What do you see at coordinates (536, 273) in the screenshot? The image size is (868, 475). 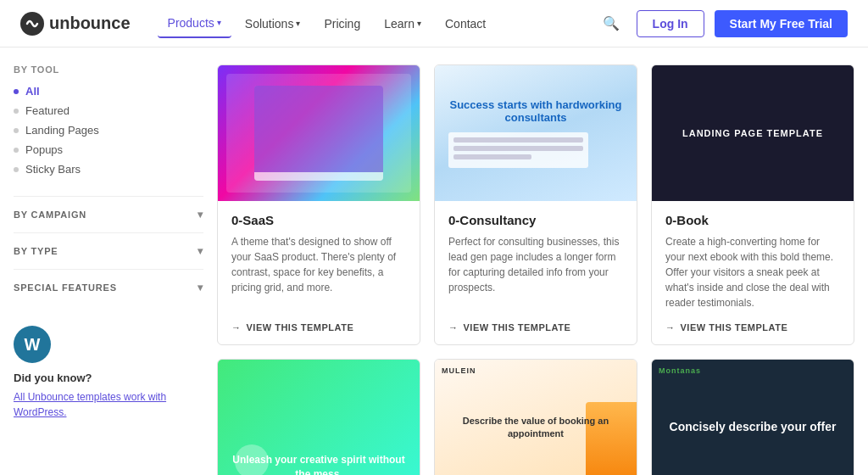 I see `template-card-body: 0-Consultancy Perfect for consulting bus…` at bounding box center [536, 273].